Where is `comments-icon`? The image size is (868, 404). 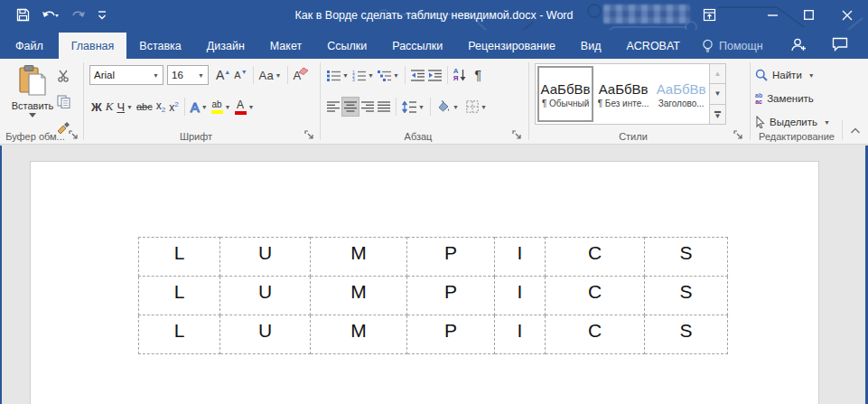 comments-icon is located at coordinates (840, 44).